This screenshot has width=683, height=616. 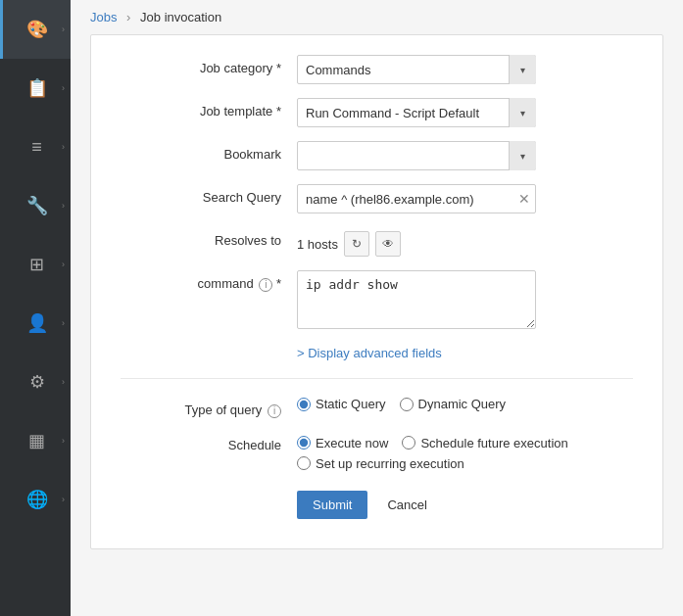 What do you see at coordinates (376, 18) in the screenshot?
I see `breadcrumb: Jobs › Job invocation` at bounding box center [376, 18].